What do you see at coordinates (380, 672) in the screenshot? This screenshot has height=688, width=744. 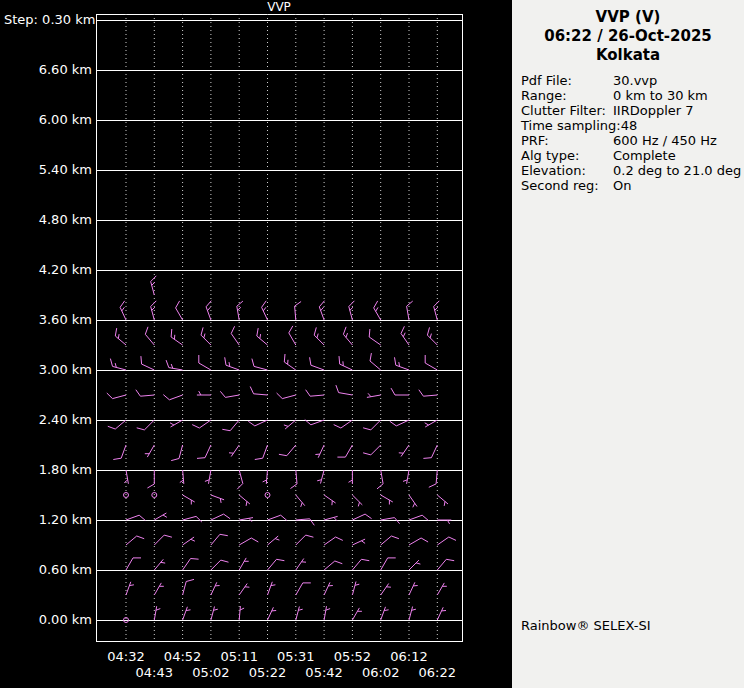 I see `x-tick-label: 06:02` at bounding box center [380, 672].